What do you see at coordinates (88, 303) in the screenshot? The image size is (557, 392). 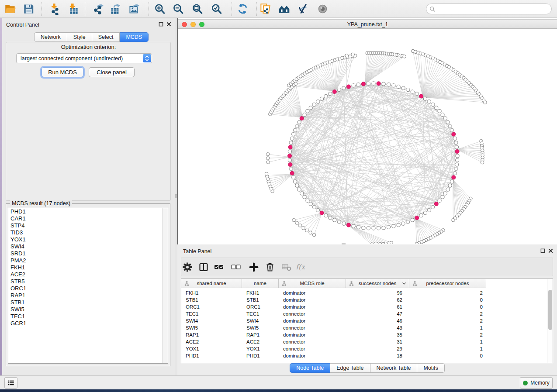 I see `mcds-result-item: STB1` at bounding box center [88, 303].